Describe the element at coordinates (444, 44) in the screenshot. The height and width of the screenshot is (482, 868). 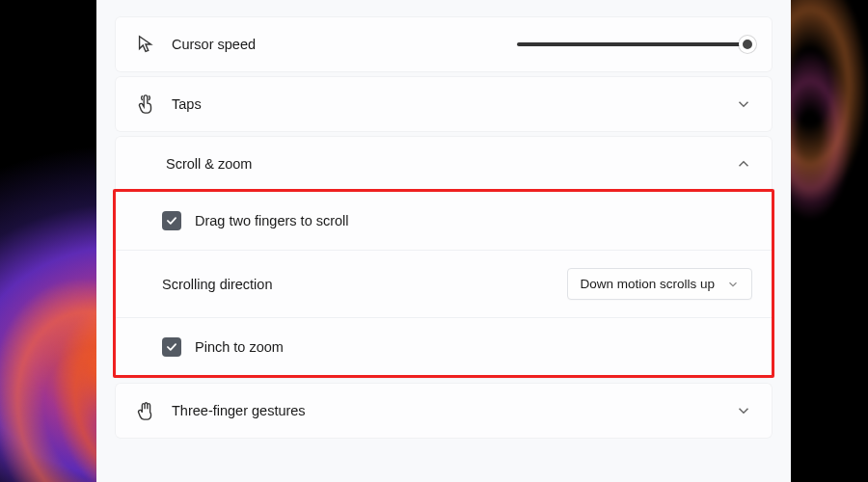
I see `cursor-speed-card: Cursor speed` at that location.